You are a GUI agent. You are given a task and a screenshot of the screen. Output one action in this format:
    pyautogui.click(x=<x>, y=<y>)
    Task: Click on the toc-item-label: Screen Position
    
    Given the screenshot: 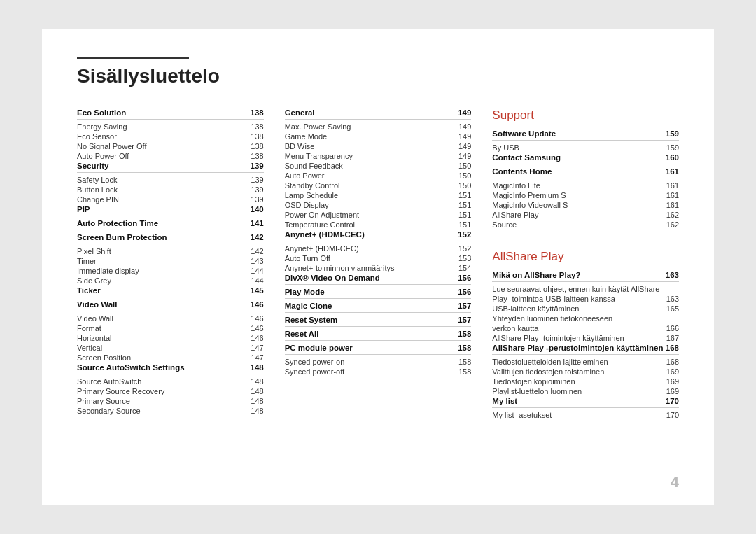 What is the action you would take?
    pyautogui.click(x=104, y=358)
    